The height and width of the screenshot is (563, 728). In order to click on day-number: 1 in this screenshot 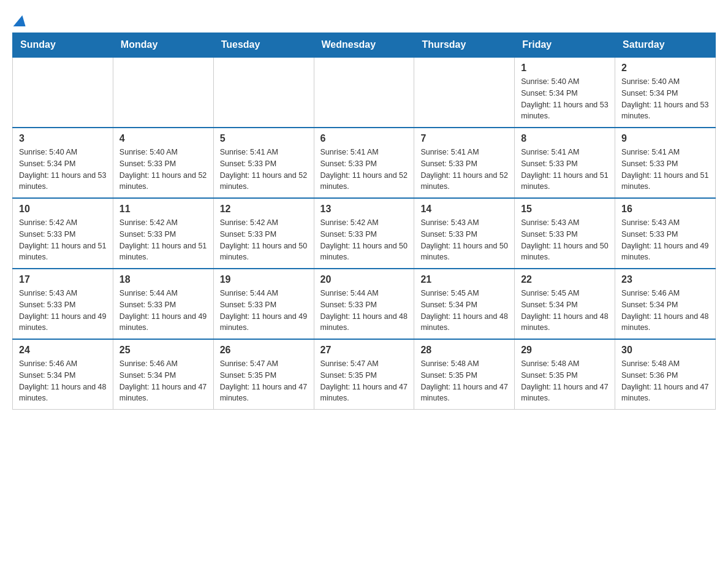, I will do `click(565, 68)`.